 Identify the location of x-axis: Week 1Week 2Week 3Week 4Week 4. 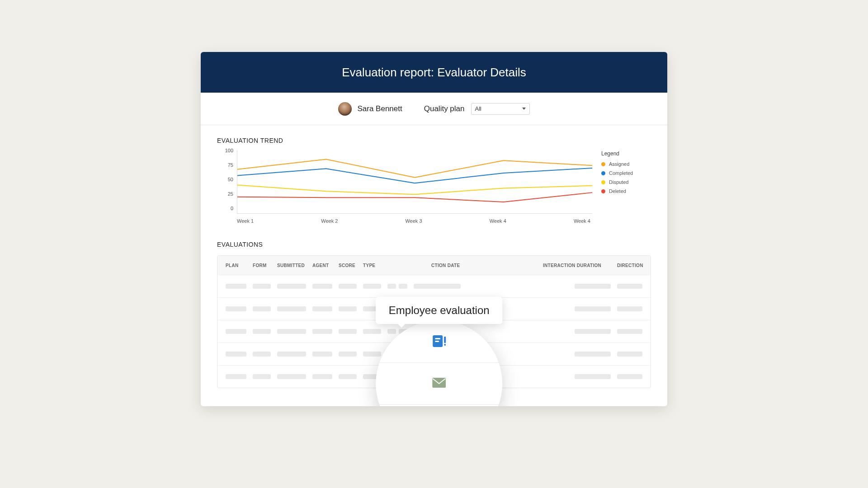
(415, 221).